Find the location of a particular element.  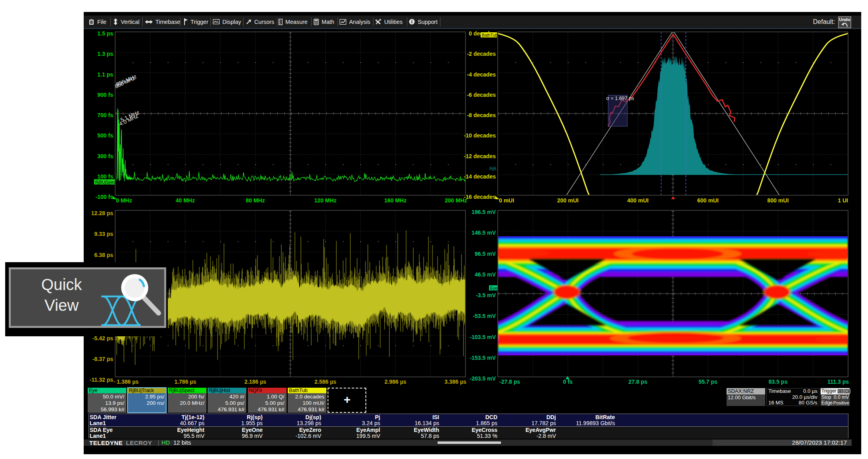

svg-text: 100 fs is located at coordinates (105, 177).